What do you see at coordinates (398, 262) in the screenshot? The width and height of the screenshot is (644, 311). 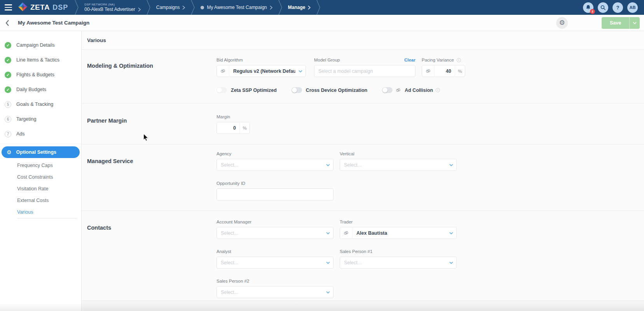 I see `sales-person-1-select: Select...` at bounding box center [398, 262].